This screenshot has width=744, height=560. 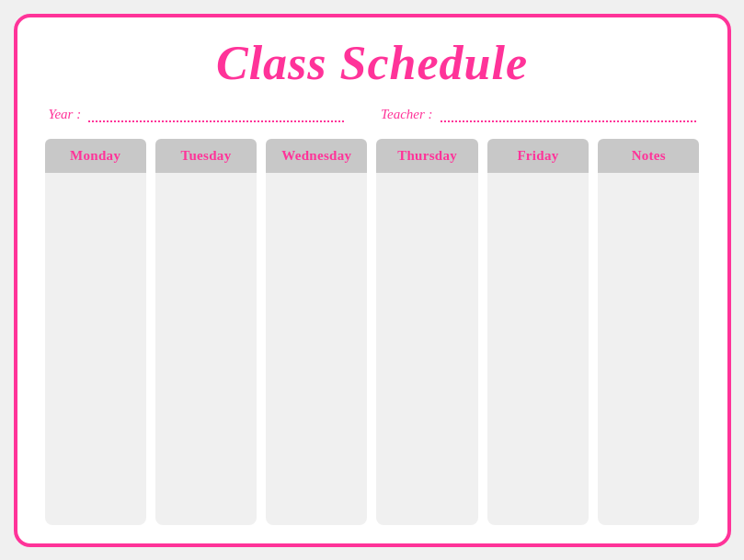 I want to click on year-input, so click(x=216, y=112).